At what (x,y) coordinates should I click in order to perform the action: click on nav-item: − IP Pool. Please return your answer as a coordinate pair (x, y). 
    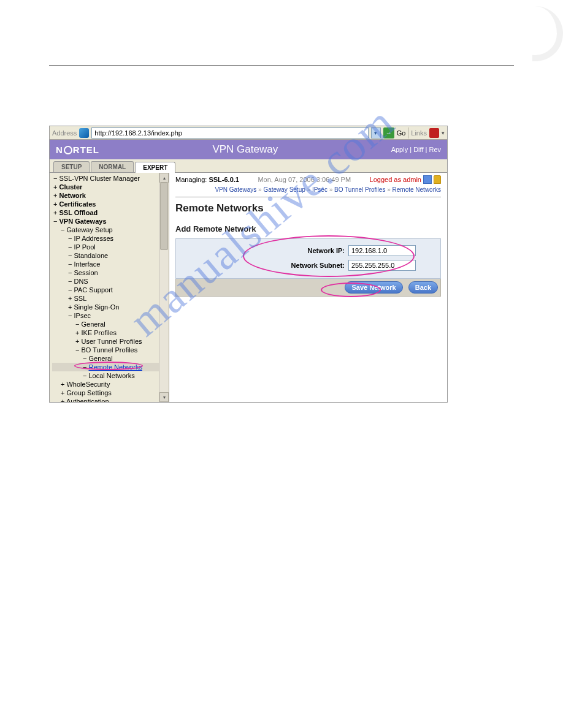
    Looking at the image, I should click on (110, 247).